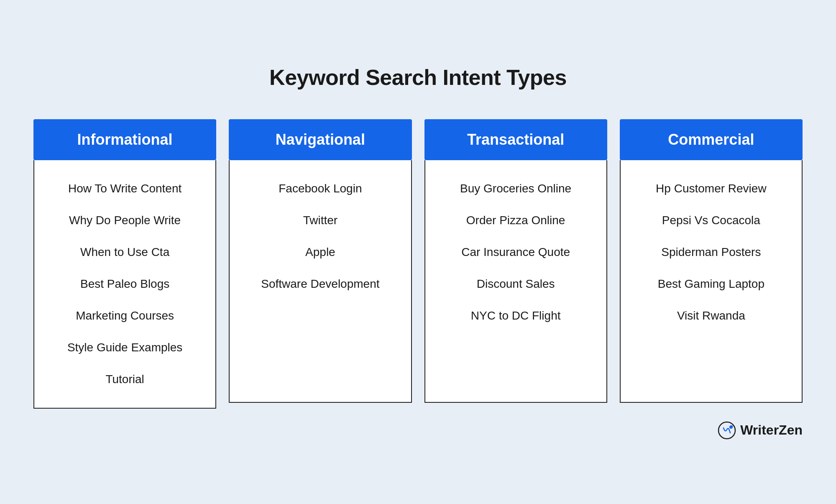 This screenshot has width=836, height=504. What do you see at coordinates (320, 281) in the screenshot?
I see `column-body-navigational: Facebook LoginTwitterAppleSoftware Devel…` at bounding box center [320, 281].